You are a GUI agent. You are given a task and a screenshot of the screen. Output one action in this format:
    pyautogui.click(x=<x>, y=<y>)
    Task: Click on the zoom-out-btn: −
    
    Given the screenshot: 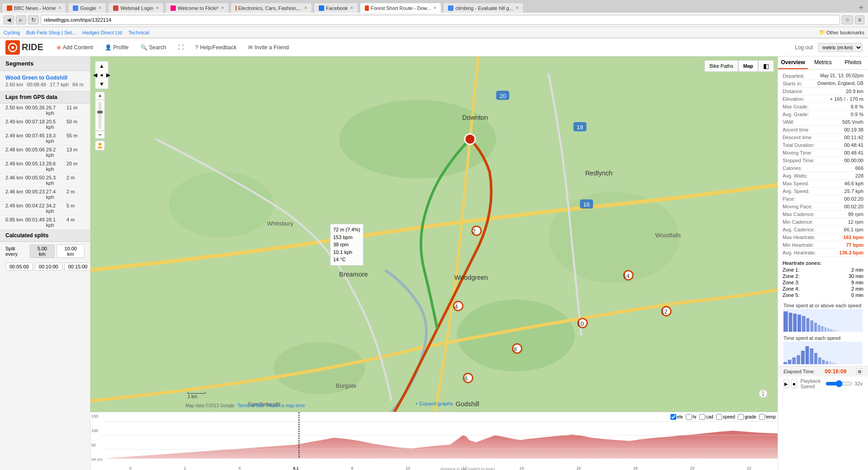 What is the action you would take?
    pyautogui.click(x=100, y=135)
    